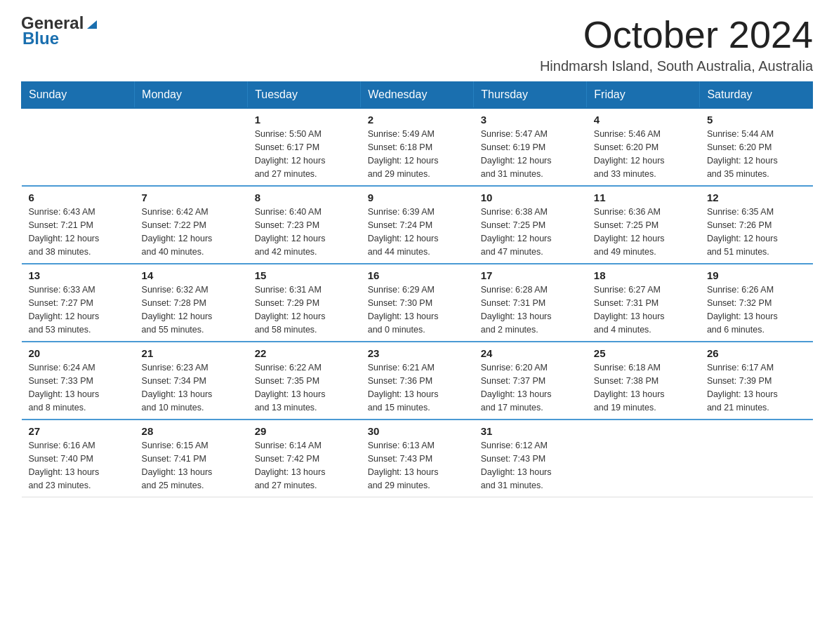 The image size is (834, 644). Describe the element at coordinates (191, 380) in the screenshot. I see `calendar-day-cell: 21Sunrise: 6:23 AMSunset: 7:34 PMDayligh…` at that location.